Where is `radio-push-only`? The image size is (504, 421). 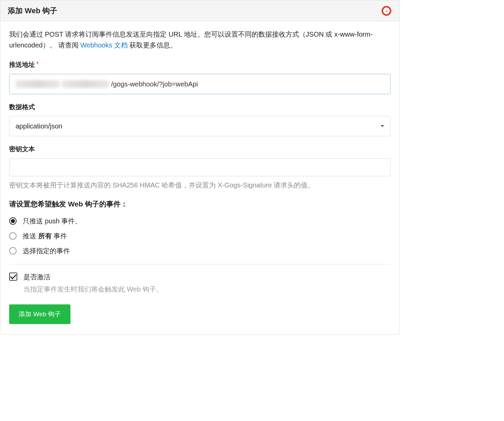 radio-push-only is located at coordinates (13, 221).